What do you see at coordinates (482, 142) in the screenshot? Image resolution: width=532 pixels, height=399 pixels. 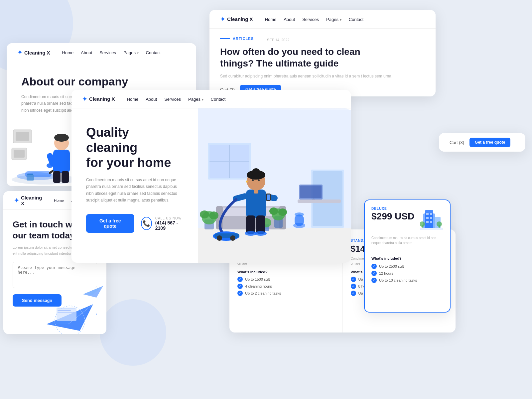 I see `topright-nav: Cart (3) Get a free quote` at bounding box center [482, 142].